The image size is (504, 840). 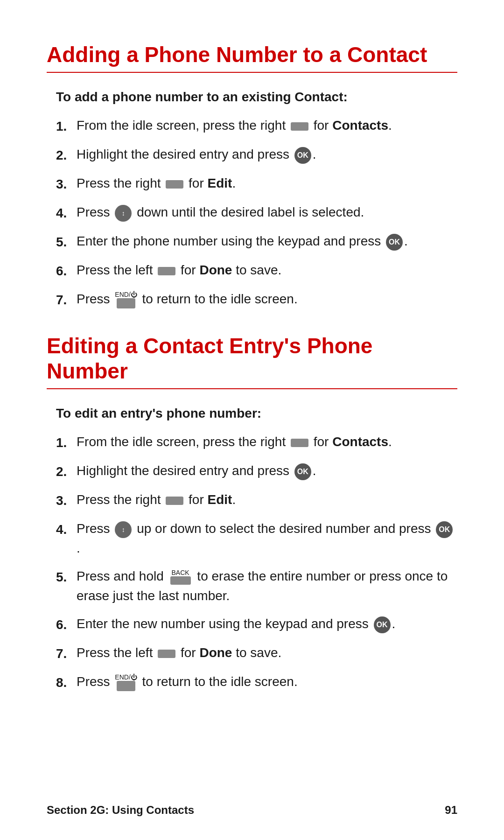 I want to click on step-number: 8., so click(x=66, y=682).